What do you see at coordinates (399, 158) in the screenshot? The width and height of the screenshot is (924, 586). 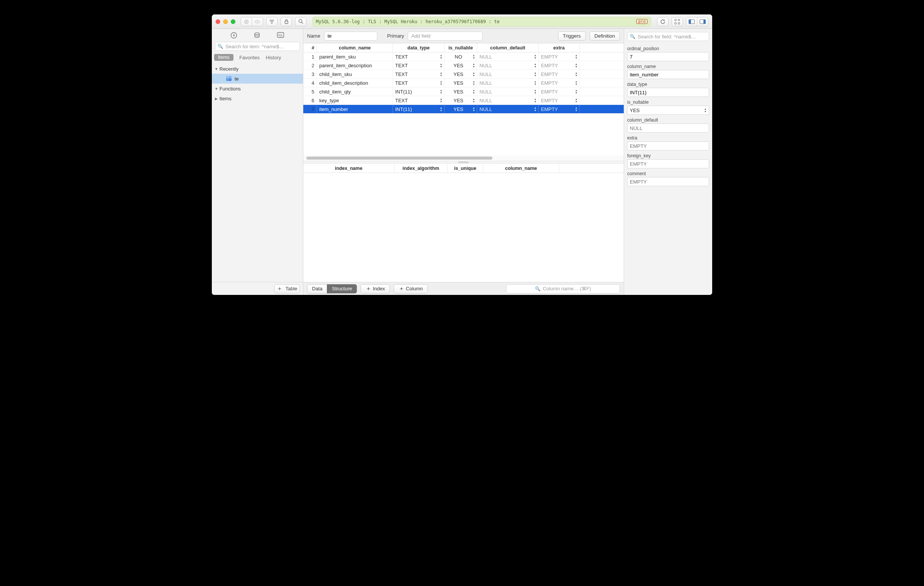 I see `scrollbar-thumb` at bounding box center [399, 158].